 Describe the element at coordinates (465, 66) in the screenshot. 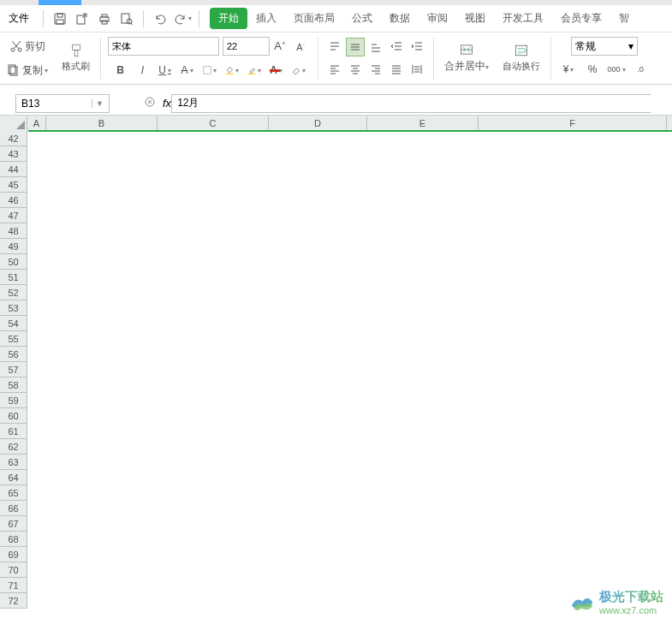

I see `merge-label: 合并居中` at that location.